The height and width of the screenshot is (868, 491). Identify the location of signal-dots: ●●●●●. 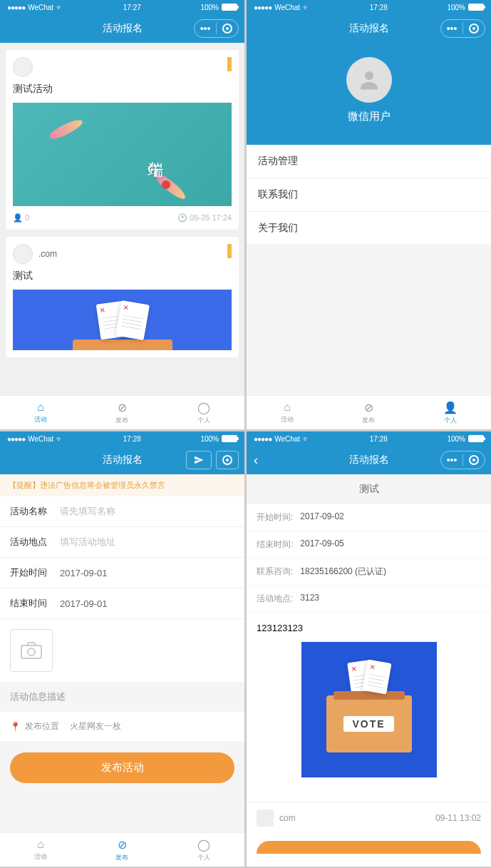
(16, 7).